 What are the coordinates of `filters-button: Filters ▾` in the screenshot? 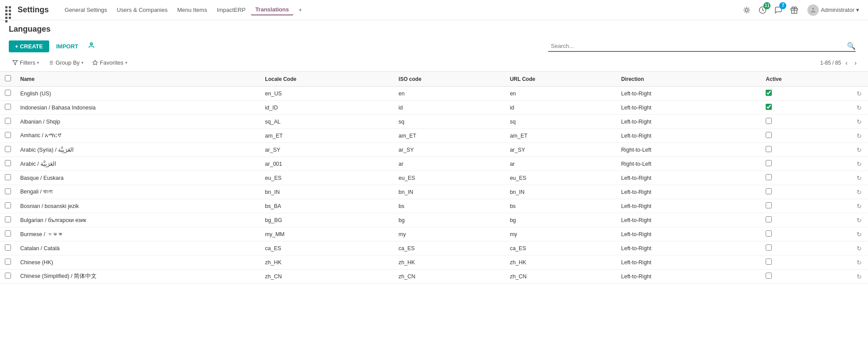 It's located at (25, 62).